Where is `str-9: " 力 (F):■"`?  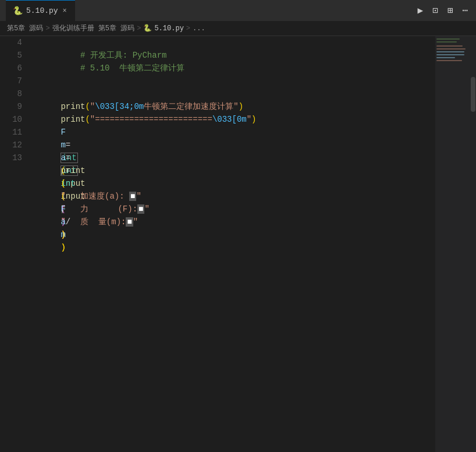 str-9: " 力 (F):■" is located at coordinates (105, 209).